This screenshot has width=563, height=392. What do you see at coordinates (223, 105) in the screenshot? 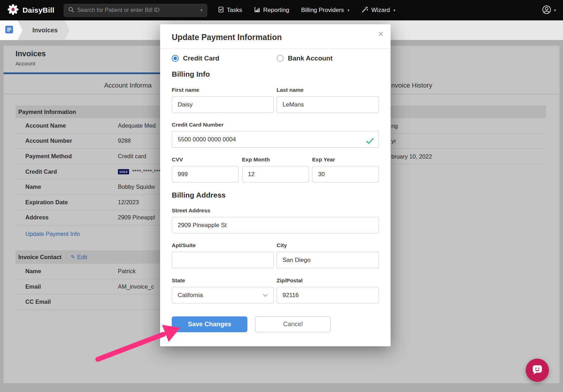
I see `first-name-input` at bounding box center [223, 105].